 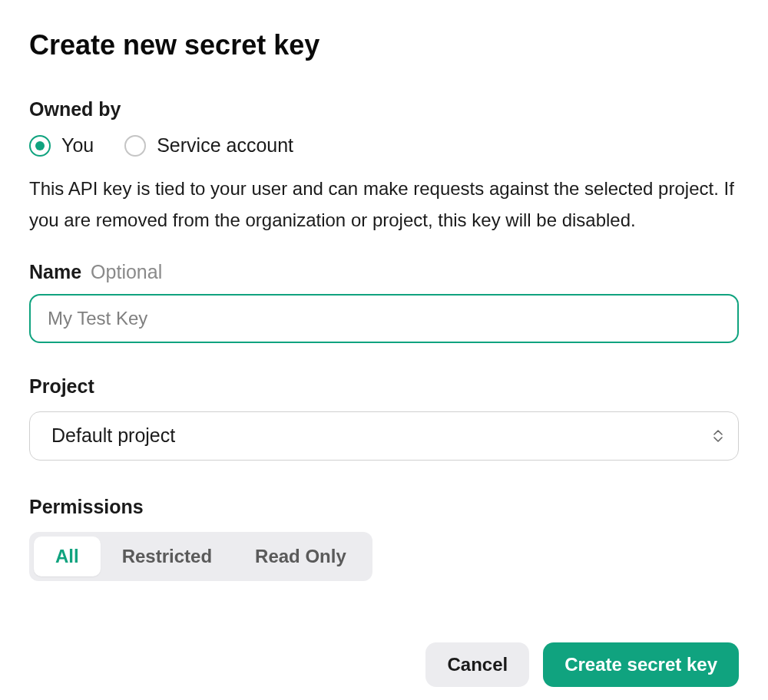 What do you see at coordinates (641, 665) in the screenshot?
I see `create-secret-key-button: Create secret key` at bounding box center [641, 665].